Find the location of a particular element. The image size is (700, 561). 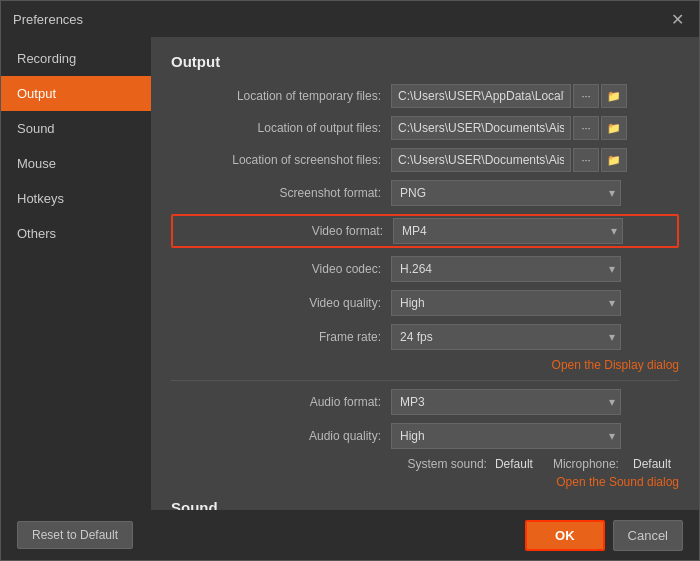

temp-files-input is located at coordinates (481, 96).